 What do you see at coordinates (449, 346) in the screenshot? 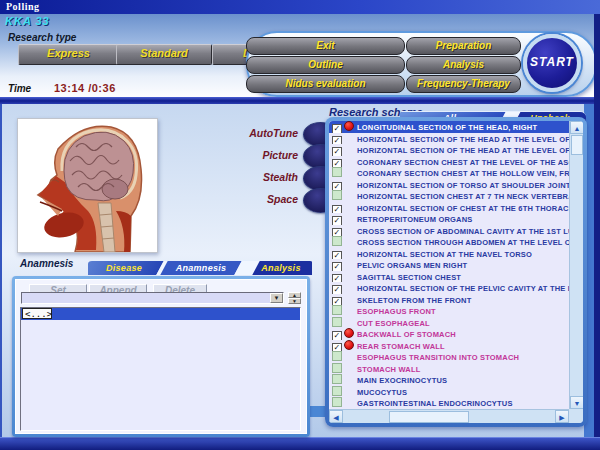
I see `scheme-row: ✓REAR STOMACH WALL` at bounding box center [449, 346].